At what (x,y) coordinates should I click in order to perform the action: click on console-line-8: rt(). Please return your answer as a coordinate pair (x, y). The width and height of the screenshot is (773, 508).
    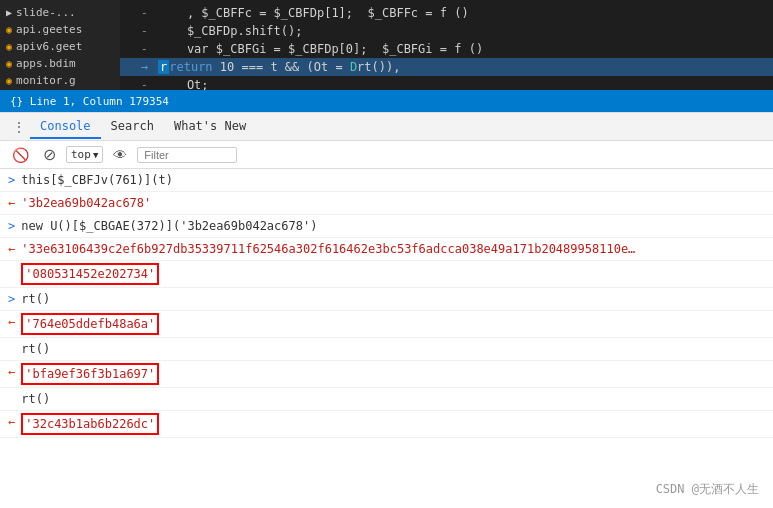
    Looking at the image, I should click on (386, 350).